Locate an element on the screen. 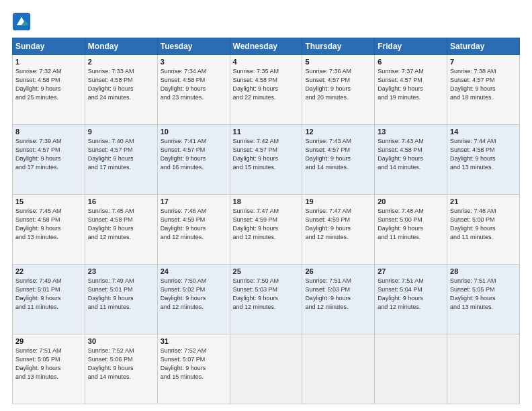 The image size is (532, 411). day-number: 10 is located at coordinates (193, 132).